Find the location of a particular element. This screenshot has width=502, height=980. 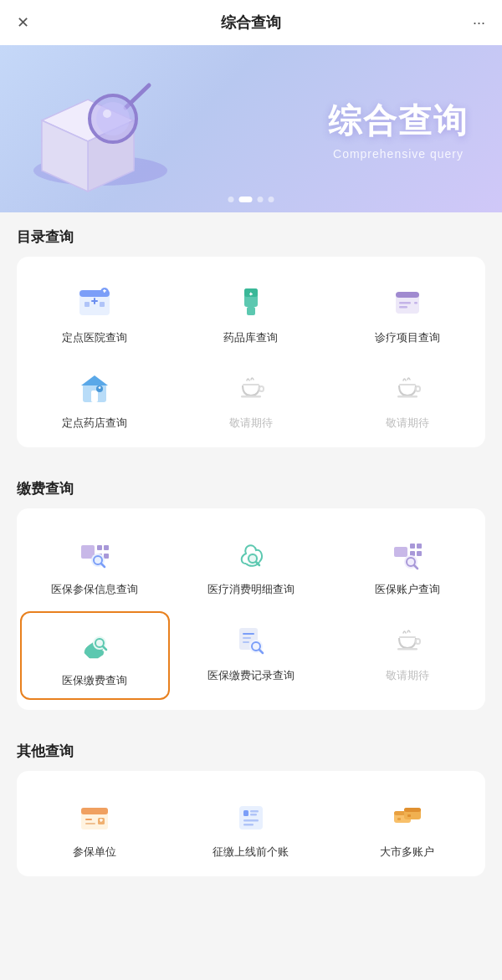

account-label: 医保账户查询 is located at coordinates (407, 590).